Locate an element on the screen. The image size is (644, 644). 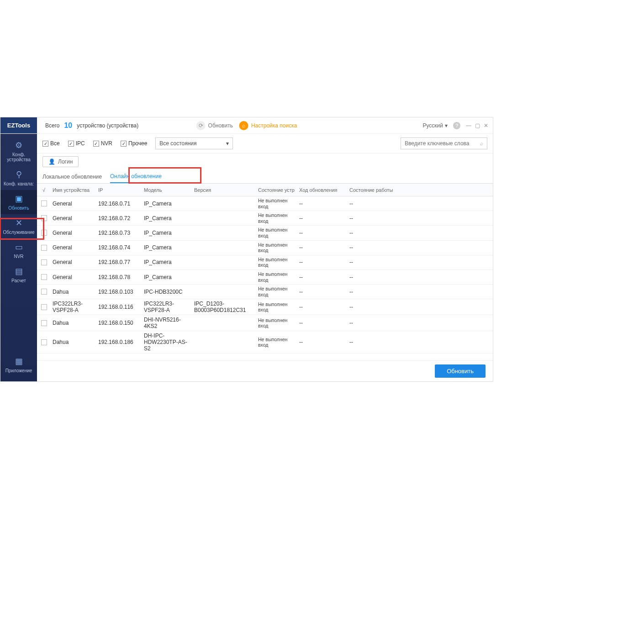
table-row: General 192.168.0.74 IP_Camera Не выполн… is located at coordinates (265, 248).